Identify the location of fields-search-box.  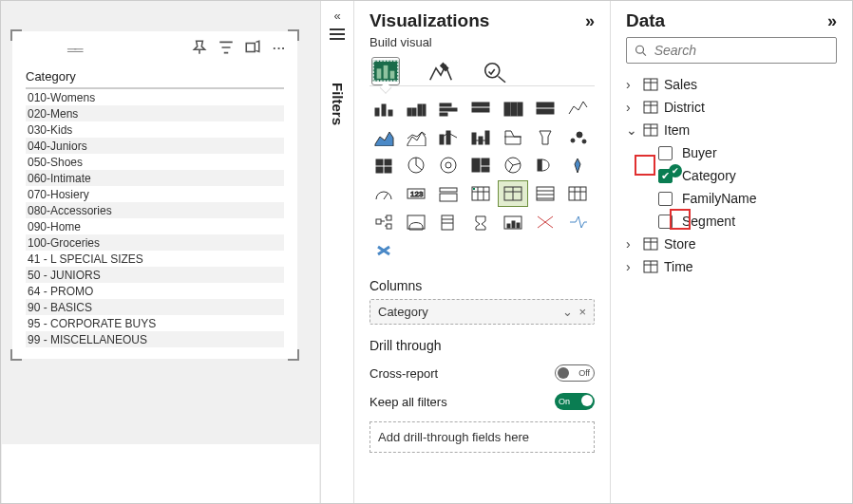
(731, 50).